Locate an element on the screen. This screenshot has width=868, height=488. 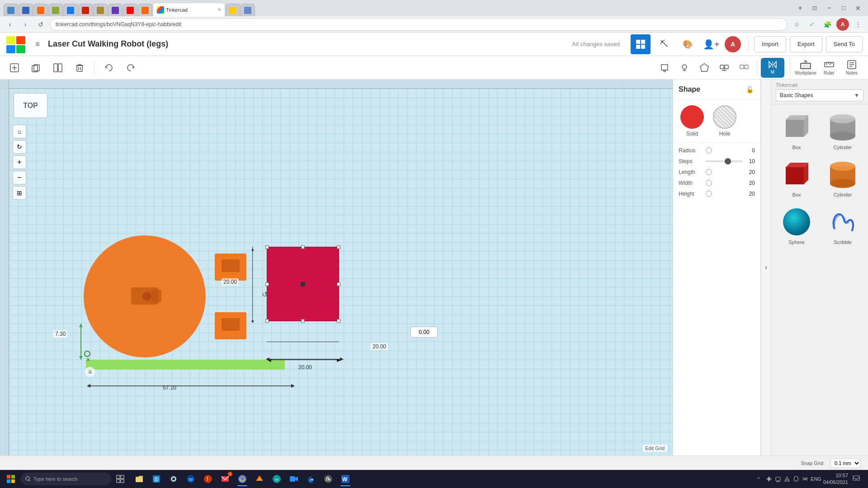
anchor-point is located at coordinates (87, 354).